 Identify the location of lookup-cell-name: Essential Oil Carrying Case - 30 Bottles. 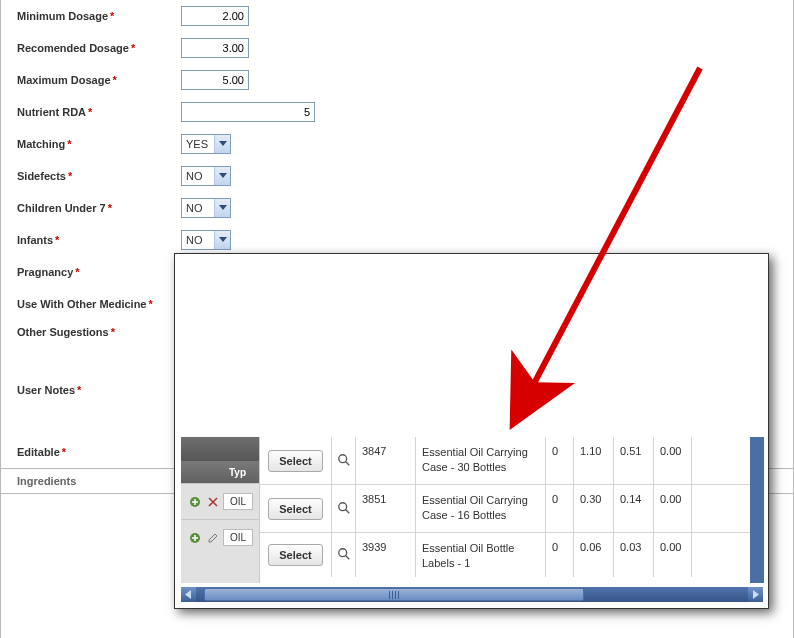
(481, 460).